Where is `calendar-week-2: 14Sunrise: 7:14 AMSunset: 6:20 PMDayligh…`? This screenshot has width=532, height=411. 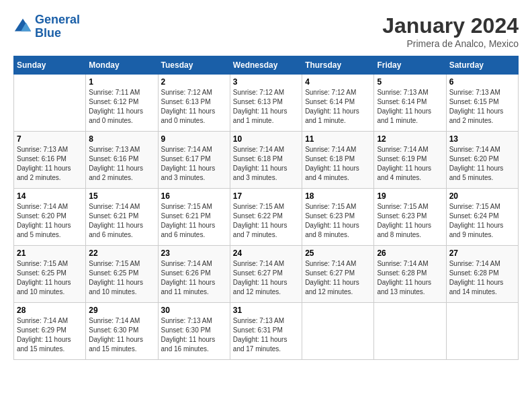 calendar-week-2: 14Sunrise: 7:14 AMSunset: 6:20 PMDayligh… is located at coordinates (266, 218).